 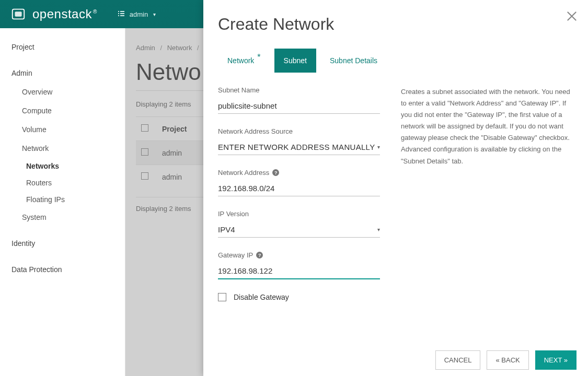 What do you see at coordinates (299, 90) in the screenshot?
I see `label-subnet-name: Subnet Name` at bounding box center [299, 90].